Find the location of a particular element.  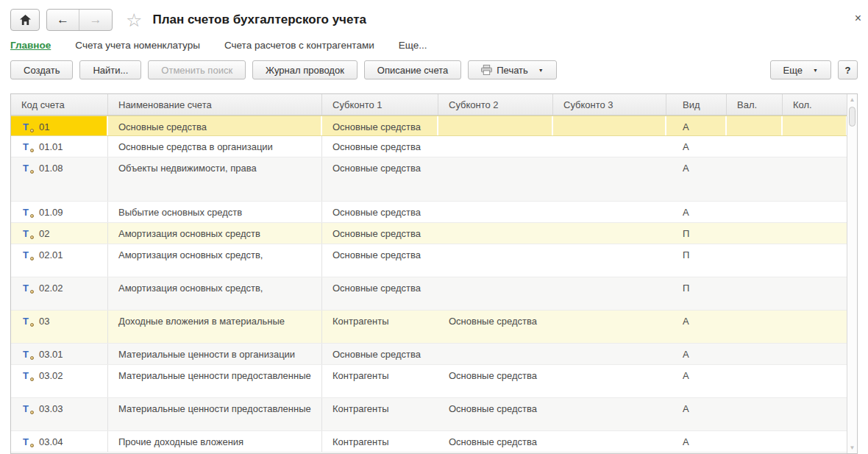

tab-scheta-raschetov: Счета расчетов с контрагентами is located at coordinates (299, 46).